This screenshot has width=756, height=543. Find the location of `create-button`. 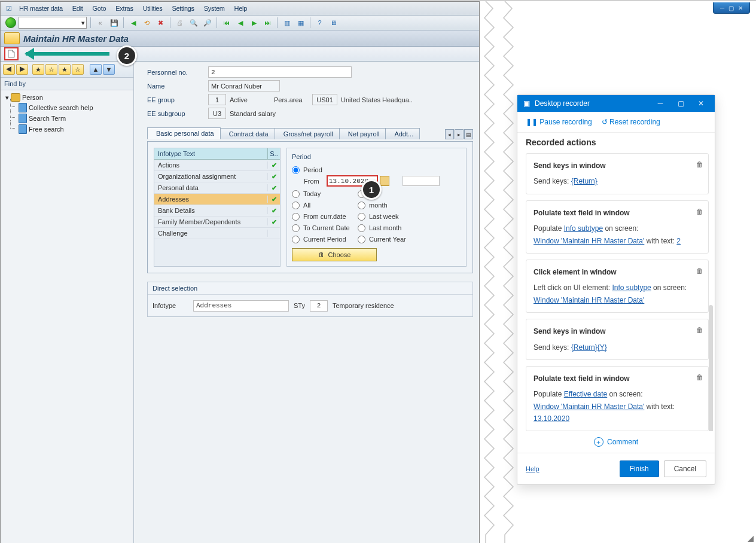

create-button is located at coordinates (11, 54).